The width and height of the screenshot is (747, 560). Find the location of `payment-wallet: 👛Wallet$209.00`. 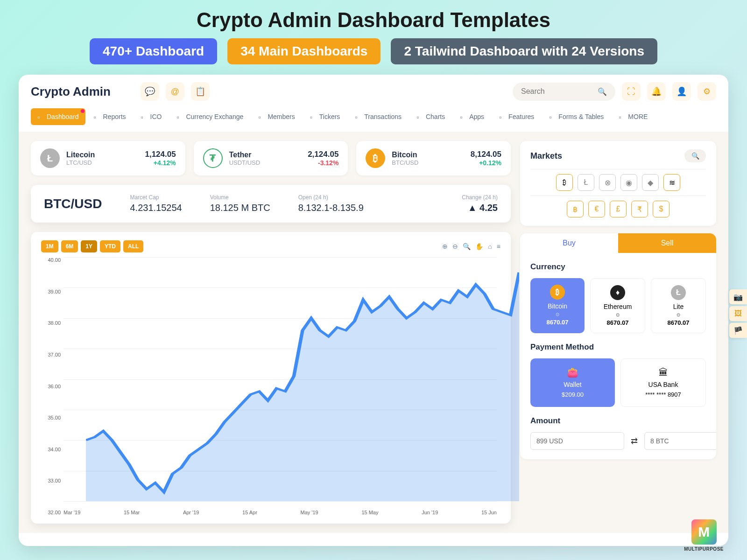

payment-wallet: 👛Wallet$209.00 is located at coordinates (572, 383).